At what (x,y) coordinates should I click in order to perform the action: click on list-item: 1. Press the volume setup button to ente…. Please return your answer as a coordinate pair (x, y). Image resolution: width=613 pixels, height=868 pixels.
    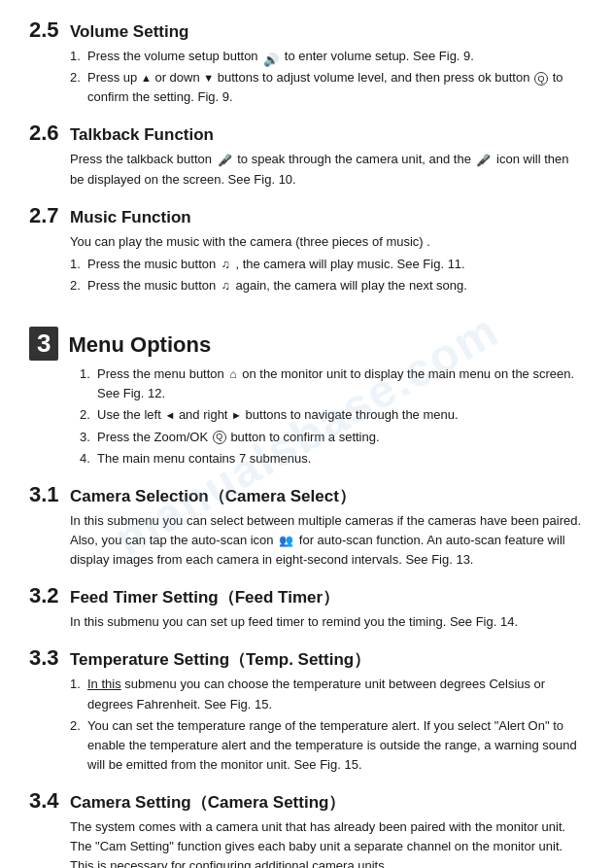
    Looking at the image, I should click on (326, 56).